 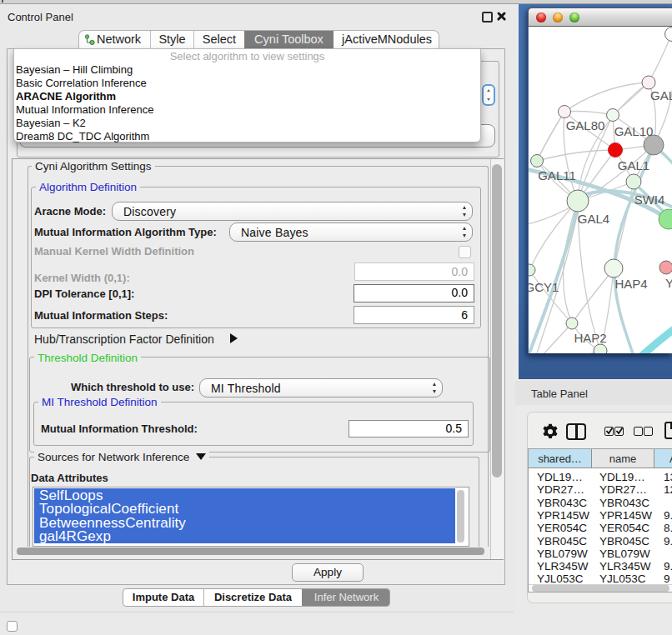 What do you see at coordinates (650, 200) in the screenshot?
I see `svg-text: SWI4` at bounding box center [650, 200].